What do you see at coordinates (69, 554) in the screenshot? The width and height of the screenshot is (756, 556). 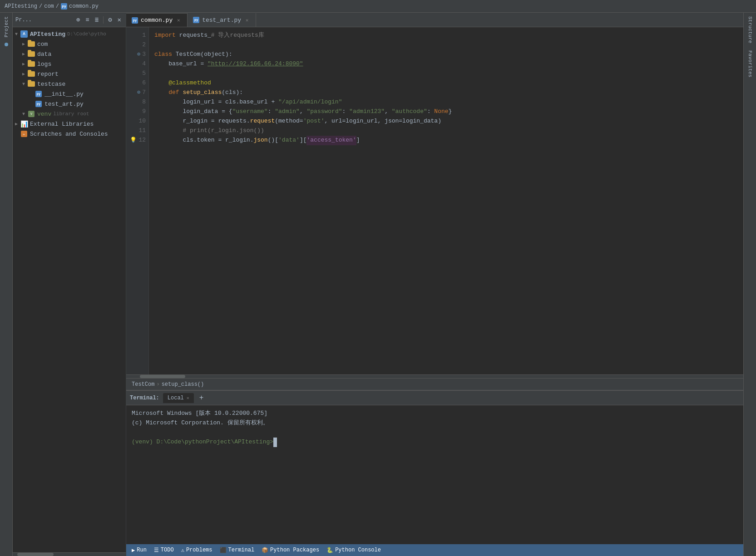 I see `project-horizontal-scrollbar` at bounding box center [69, 554].